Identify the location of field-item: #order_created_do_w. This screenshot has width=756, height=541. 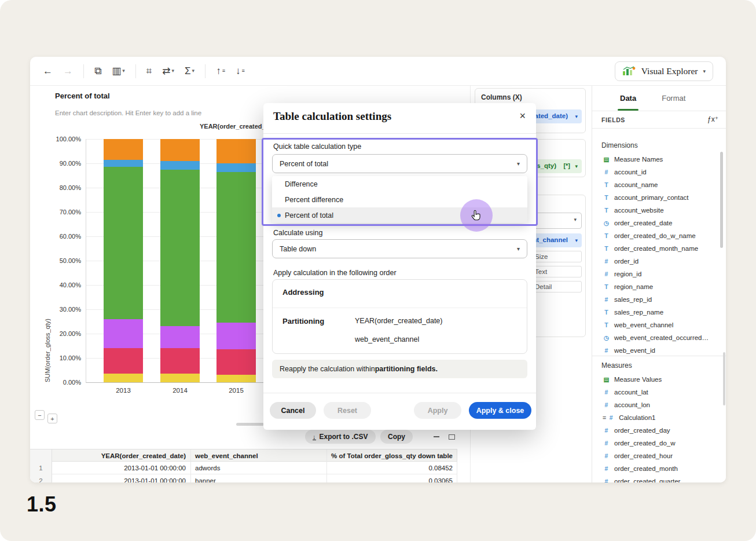
(659, 443).